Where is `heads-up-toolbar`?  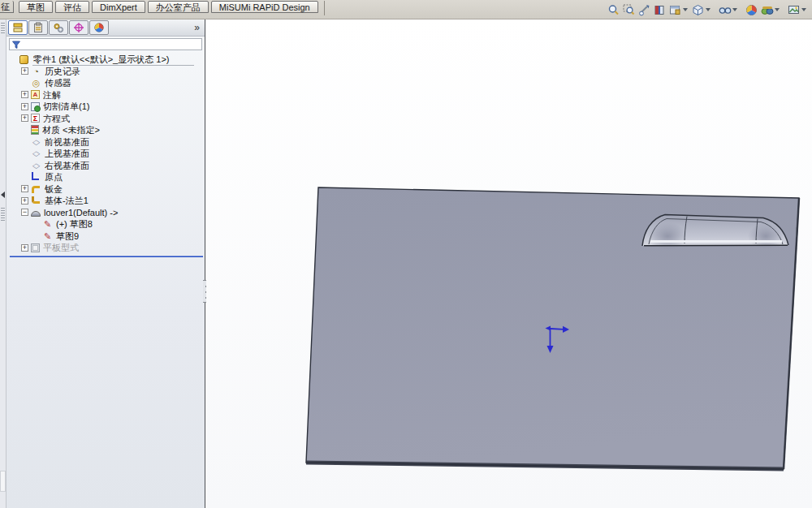 heads-up-toolbar is located at coordinates (707, 10).